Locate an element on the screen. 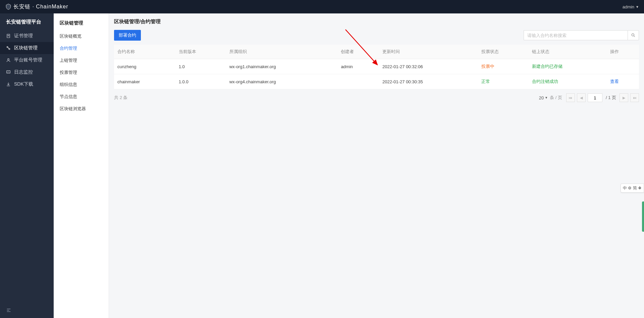 The height and width of the screenshot is (318, 644). cell-version: 1.0 is located at coordinates (201, 66).